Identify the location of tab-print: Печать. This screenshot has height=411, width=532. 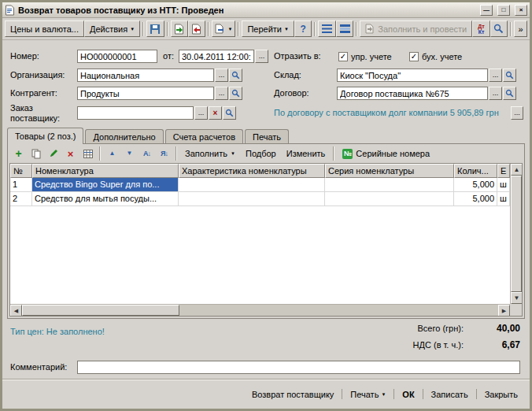
(267, 136).